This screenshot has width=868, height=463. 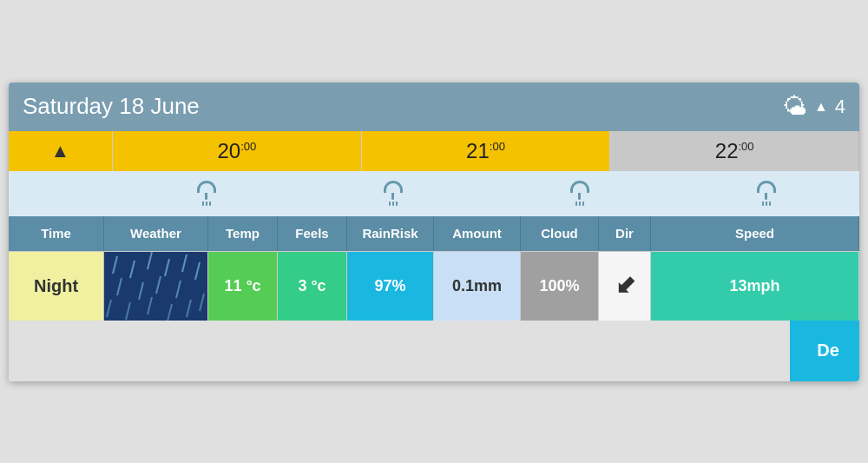 What do you see at coordinates (312, 287) in the screenshot?
I see `feels-value: 3 °c` at bounding box center [312, 287].